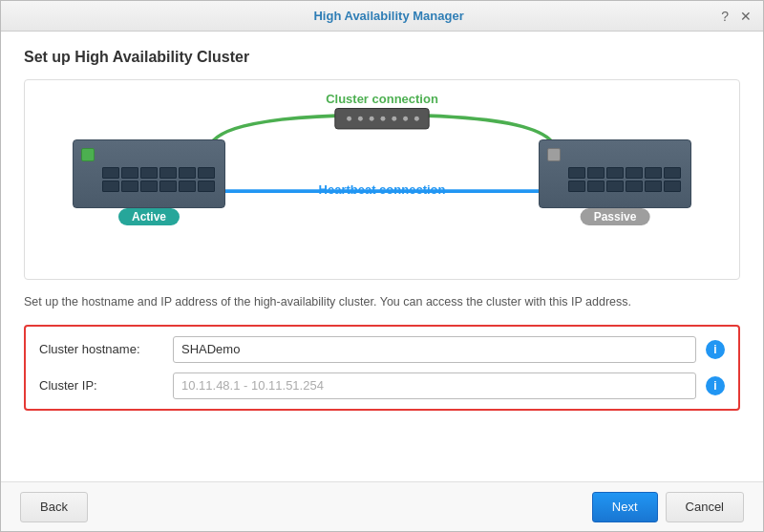 Image resolution: width=764 pixels, height=532 pixels. What do you see at coordinates (615, 174) in the screenshot?
I see `server-drives-passive` at bounding box center [615, 174].